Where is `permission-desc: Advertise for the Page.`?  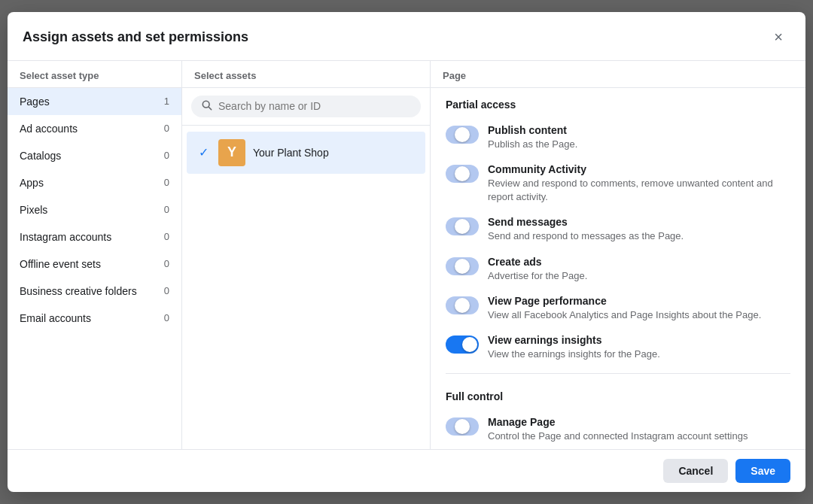 permission-desc: Advertise for the Page. is located at coordinates (537, 276).